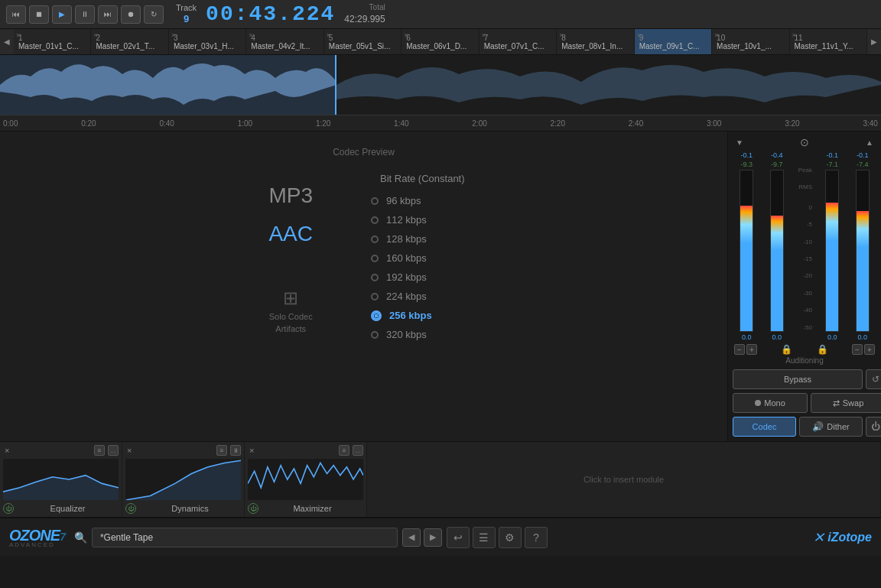 The height and width of the screenshot is (588, 881). I want to click on track-tab-3: × 3 Master_03v1_H..., so click(208, 41).